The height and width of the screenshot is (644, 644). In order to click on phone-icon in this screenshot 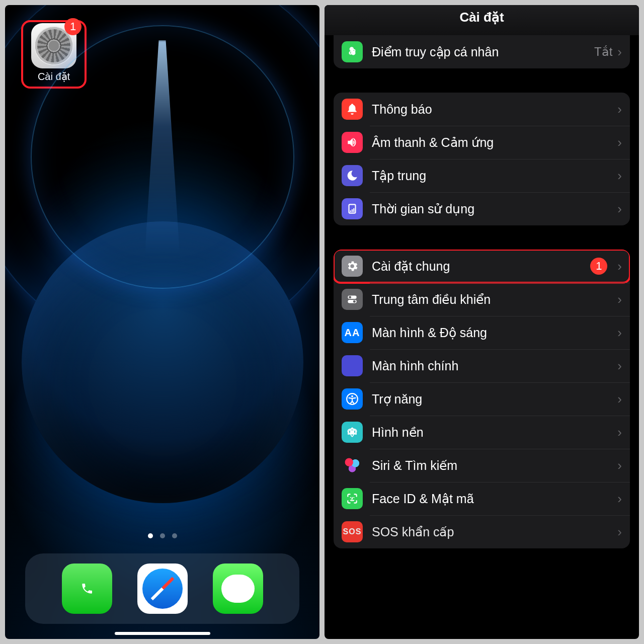, I will do `click(87, 589)`.